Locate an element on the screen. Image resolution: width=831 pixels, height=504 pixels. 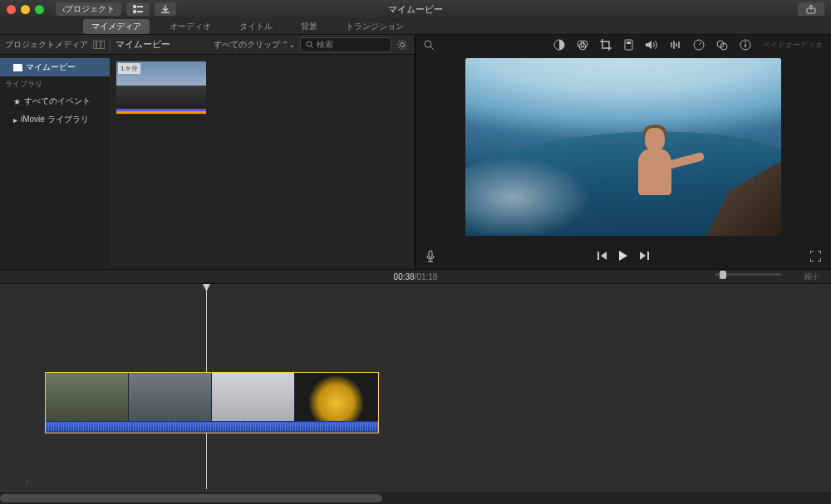
volume-icon is located at coordinates (652, 45).